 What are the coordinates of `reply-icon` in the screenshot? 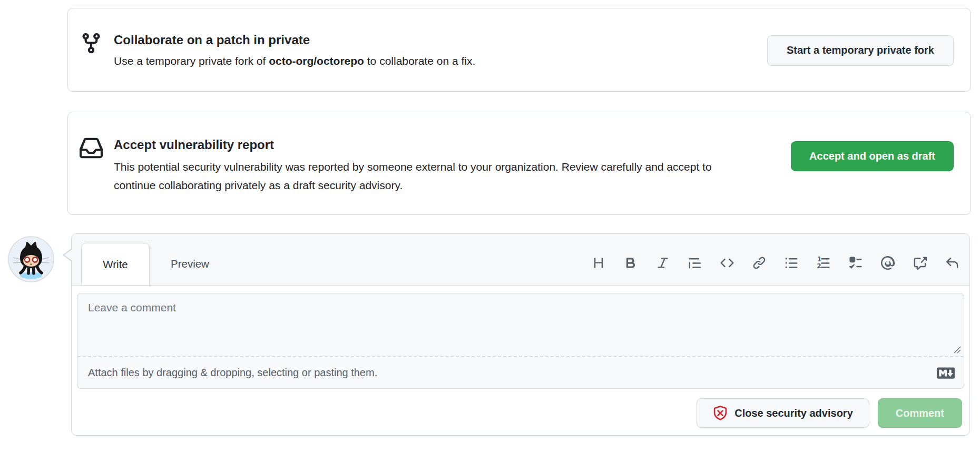 It's located at (952, 263).